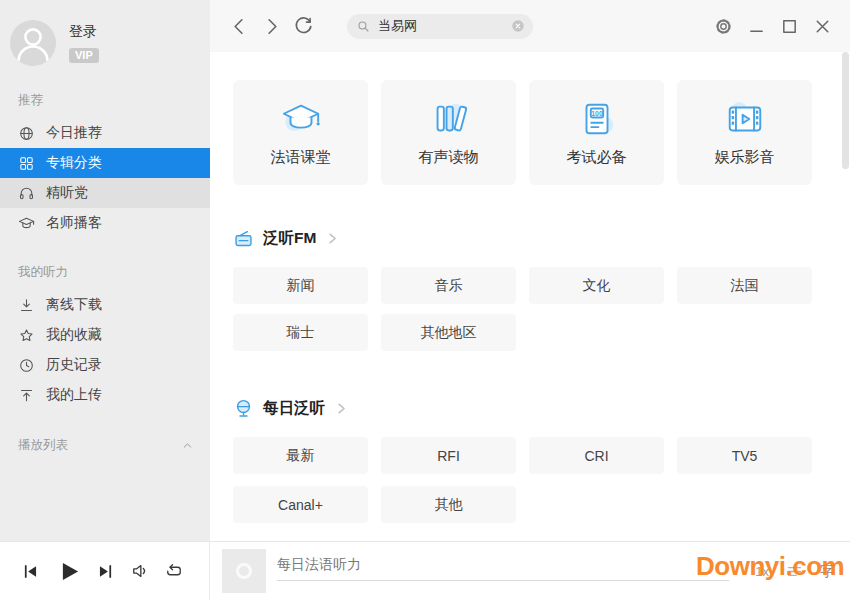 The height and width of the screenshot is (600, 850). What do you see at coordinates (448, 332) in the screenshot?
I see `tag-button-other-regions: 其他地区` at bounding box center [448, 332].